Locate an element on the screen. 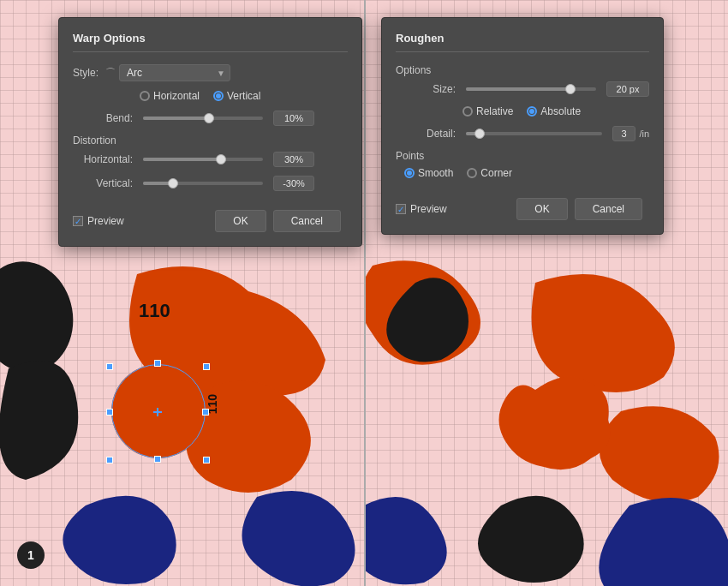 This screenshot has height=586, width=728. corner-label: Corner is located at coordinates (497, 173).